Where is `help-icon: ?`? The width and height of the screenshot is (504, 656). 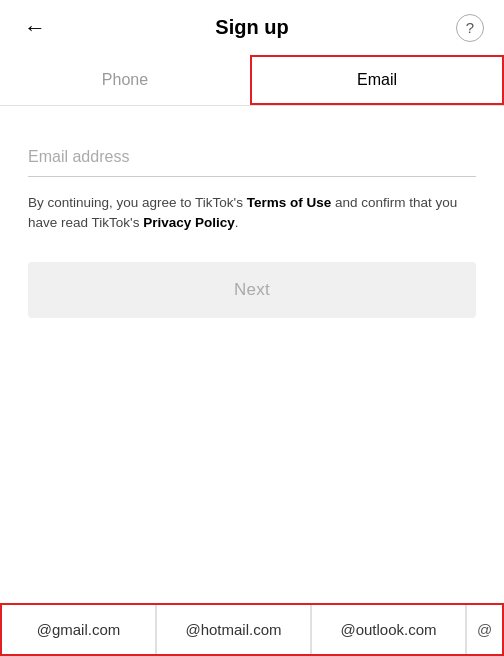 help-icon: ? is located at coordinates (470, 28).